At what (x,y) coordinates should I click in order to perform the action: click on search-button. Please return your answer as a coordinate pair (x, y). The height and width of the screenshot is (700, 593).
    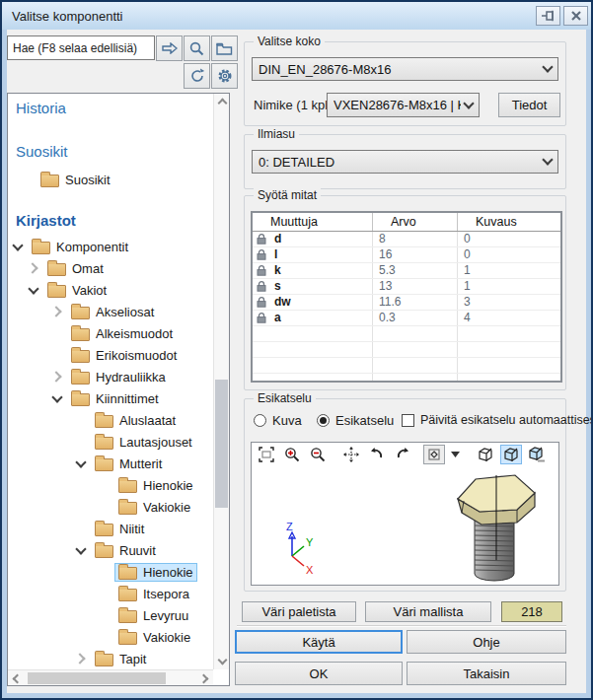
    Looking at the image, I should click on (197, 48).